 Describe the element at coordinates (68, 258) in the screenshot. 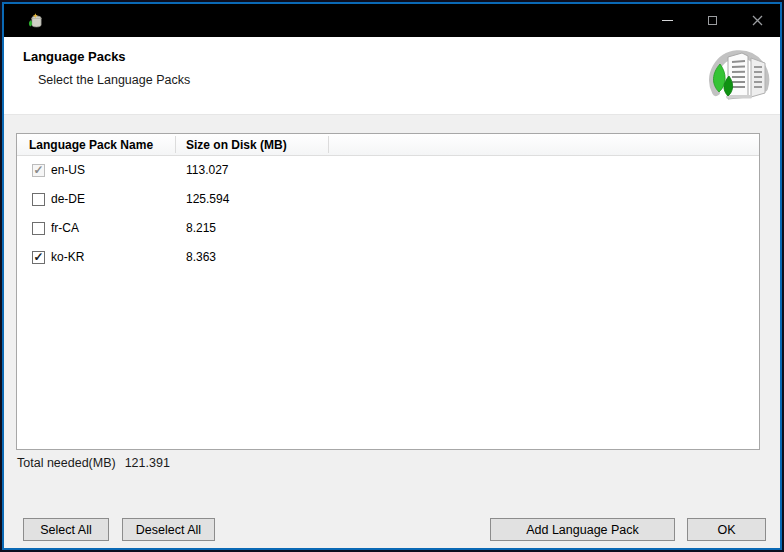

I see `language-pack-name: ko-KR` at that location.